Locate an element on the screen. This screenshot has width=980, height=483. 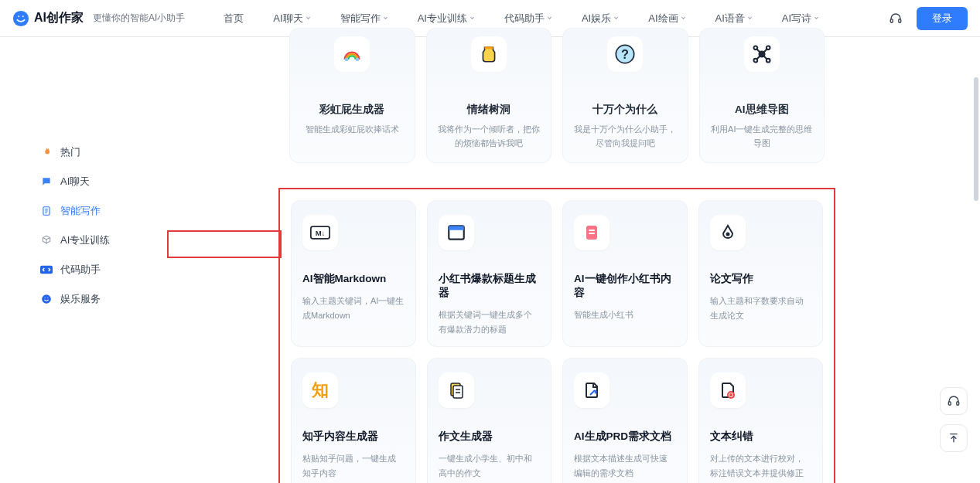
zhihu-icon: 知 is located at coordinates (320, 390).